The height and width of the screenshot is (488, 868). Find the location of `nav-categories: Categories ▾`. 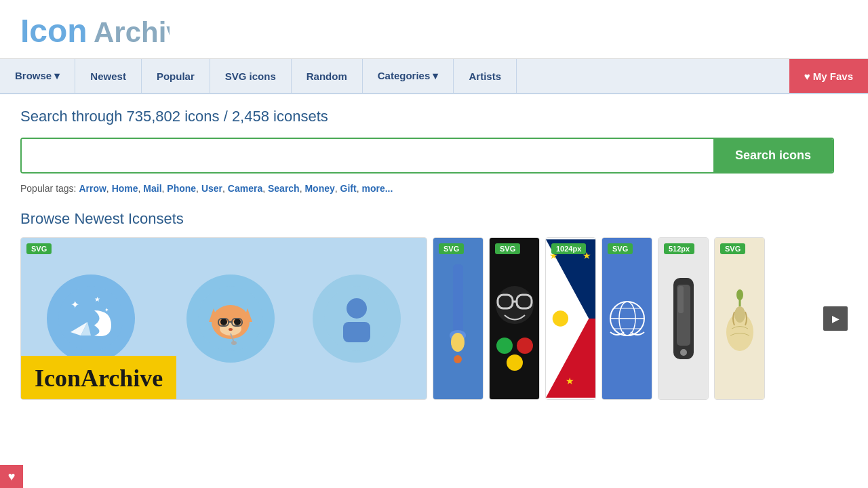

nav-categories: Categories ▾ is located at coordinates (408, 76).